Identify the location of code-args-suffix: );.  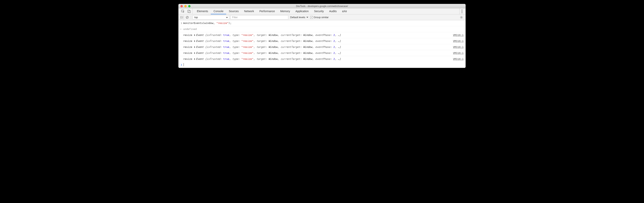
(230, 23).